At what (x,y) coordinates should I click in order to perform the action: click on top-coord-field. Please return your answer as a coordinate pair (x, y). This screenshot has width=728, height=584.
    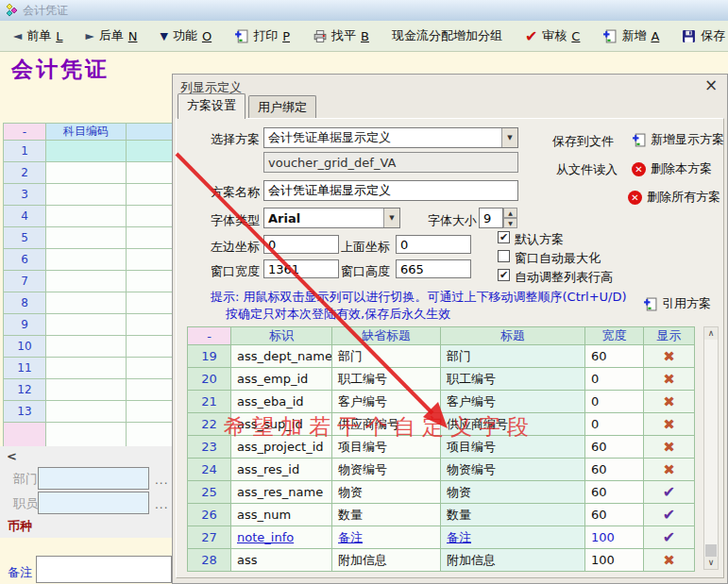
    Looking at the image, I should click on (433, 244).